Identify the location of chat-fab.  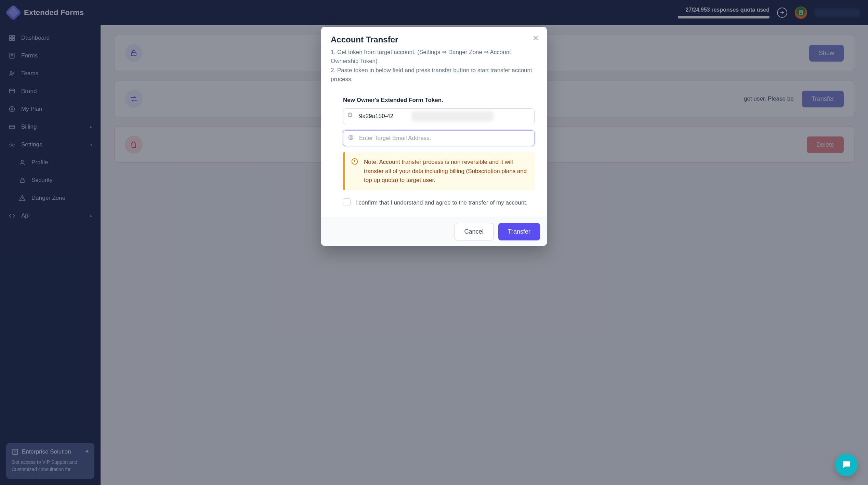
(846, 465).